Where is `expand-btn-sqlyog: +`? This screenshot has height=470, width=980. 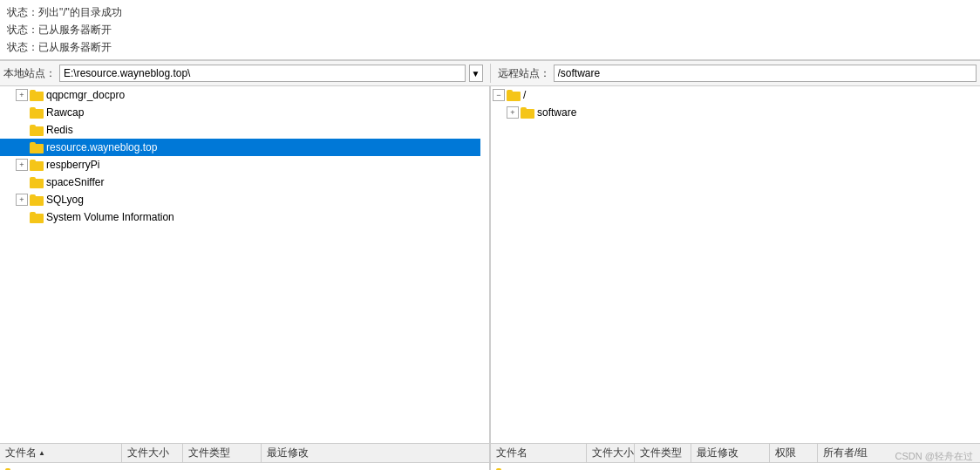 expand-btn-sqlyog: + is located at coordinates (22, 200).